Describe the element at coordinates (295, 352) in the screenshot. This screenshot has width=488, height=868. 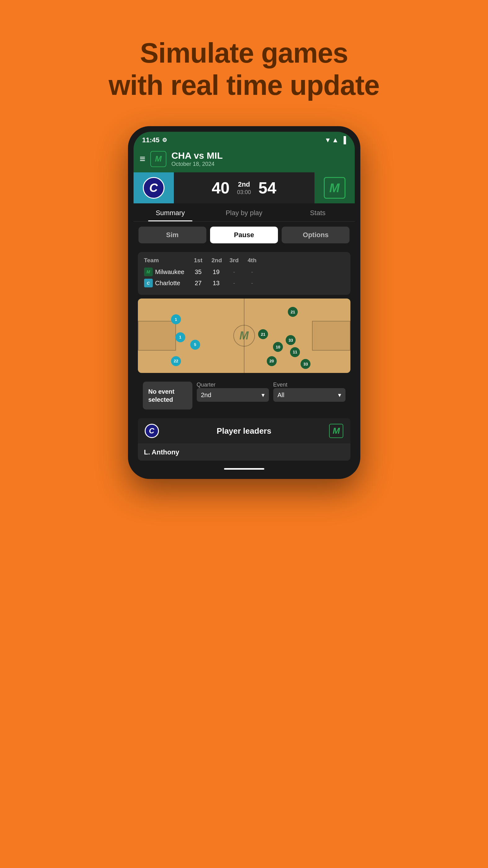
I see `player-dot-mil-11: 11` at that location.